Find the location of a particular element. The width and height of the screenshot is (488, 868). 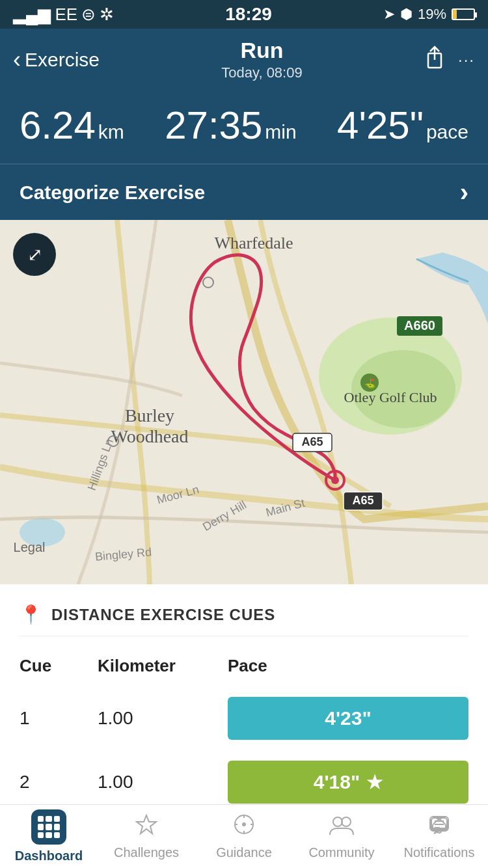

cue-2-pace: 4'18" ★ is located at coordinates (348, 782).